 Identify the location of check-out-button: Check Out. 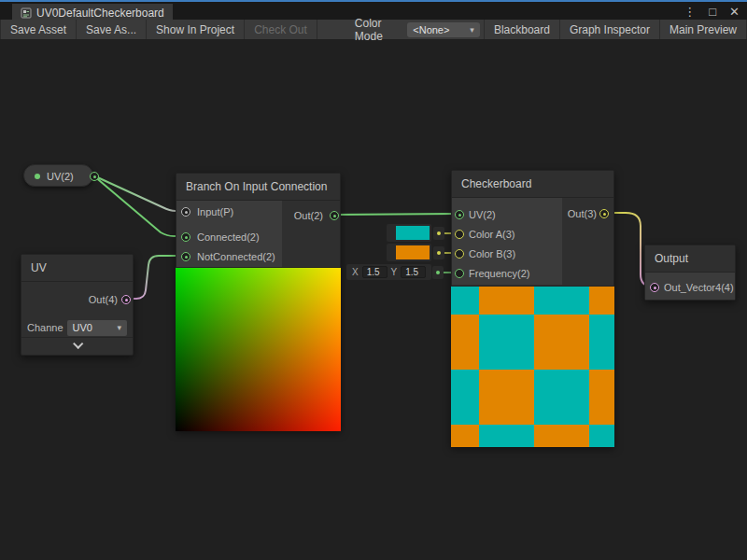
(281, 30).